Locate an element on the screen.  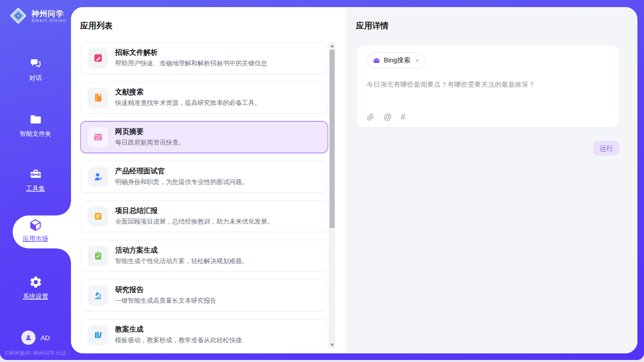
logo-subtitle: Smart Vision is located at coordinates (49, 20).